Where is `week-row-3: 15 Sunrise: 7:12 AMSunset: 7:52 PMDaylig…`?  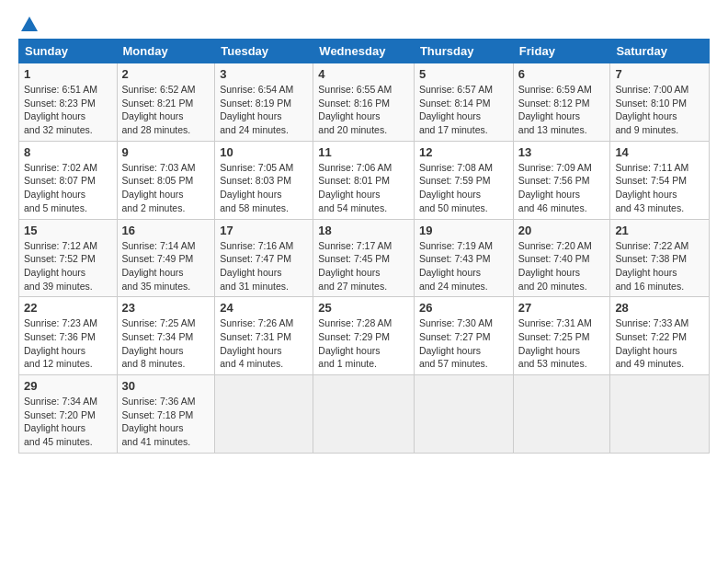 week-row-3: 15 Sunrise: 7:12 AMSunset: 7:52 PMDaylig… is located at coordinates (364, 258).